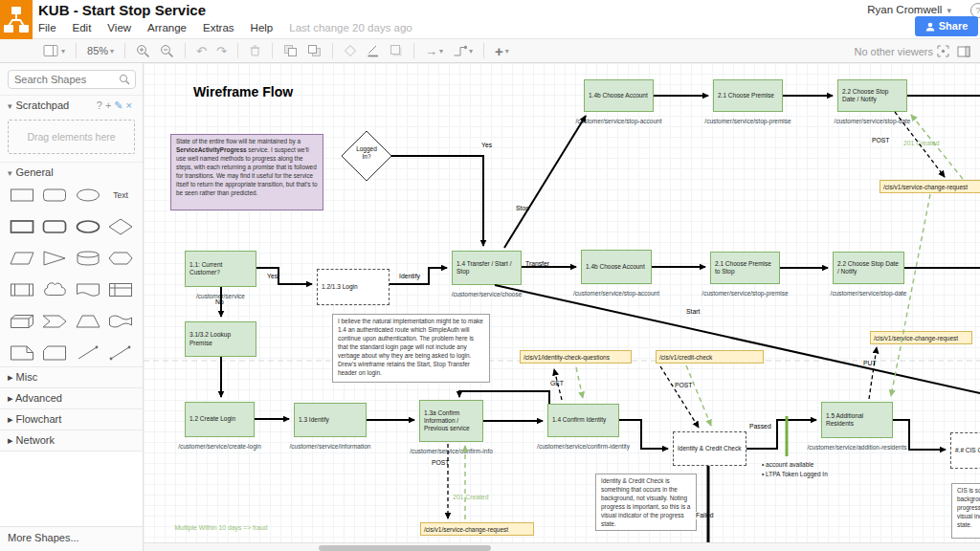 The width and height of the screenshot is (980, 551). Describe the element at coordinates (247, 172) in the screenshot. I see `note-service-activity-progress: State of the entire flow will be maintai…` at that location.